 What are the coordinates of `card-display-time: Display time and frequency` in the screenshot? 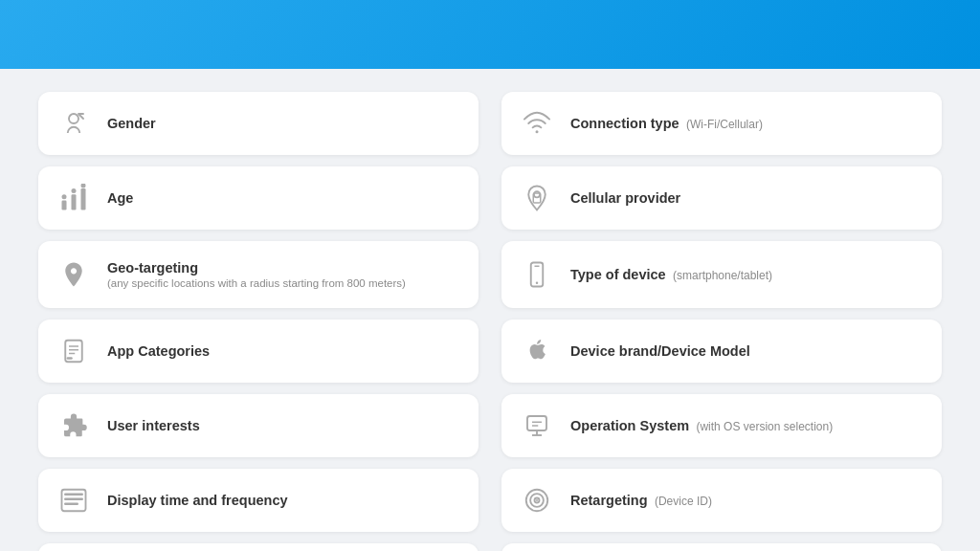 It's located at (258, 500).